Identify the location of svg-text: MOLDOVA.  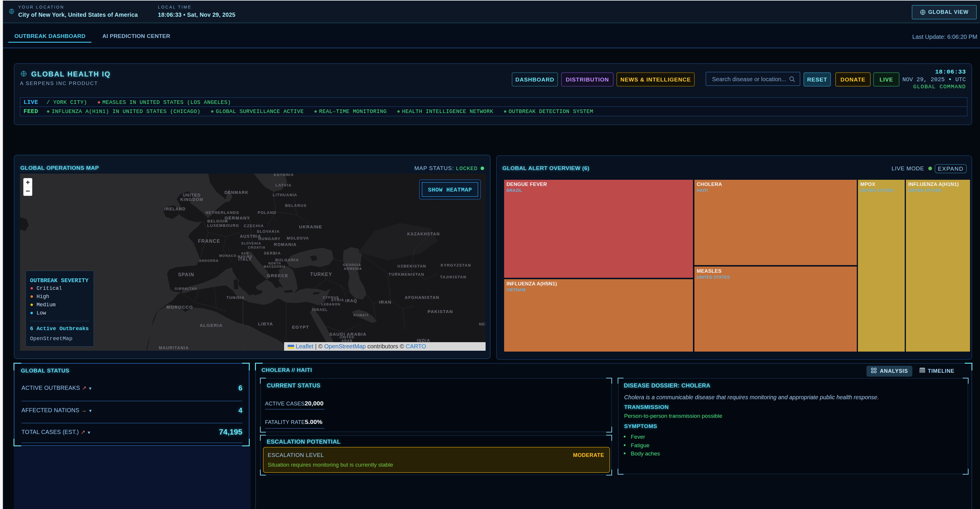
(298, 238).